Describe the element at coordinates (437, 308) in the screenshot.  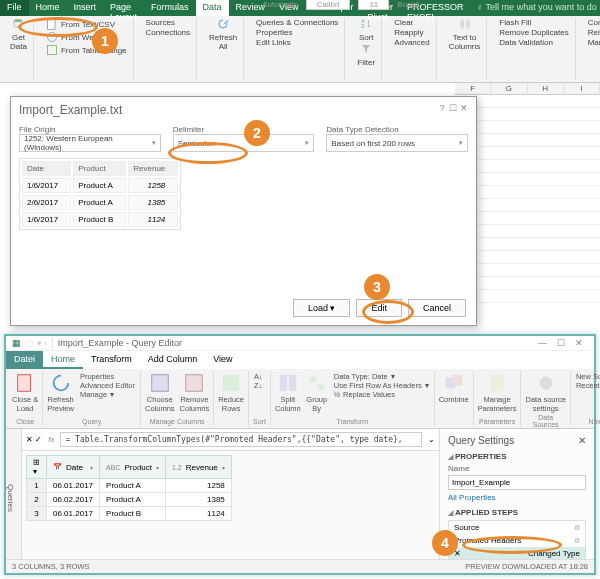
I see `cancel-button: Cancel` at that location.